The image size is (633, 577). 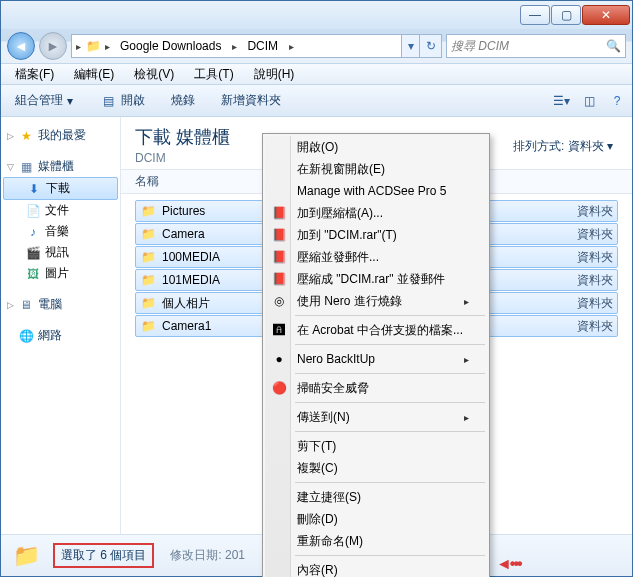 I want to click on context-item: 傳送到(N)▸, so click(x=376, y=417).